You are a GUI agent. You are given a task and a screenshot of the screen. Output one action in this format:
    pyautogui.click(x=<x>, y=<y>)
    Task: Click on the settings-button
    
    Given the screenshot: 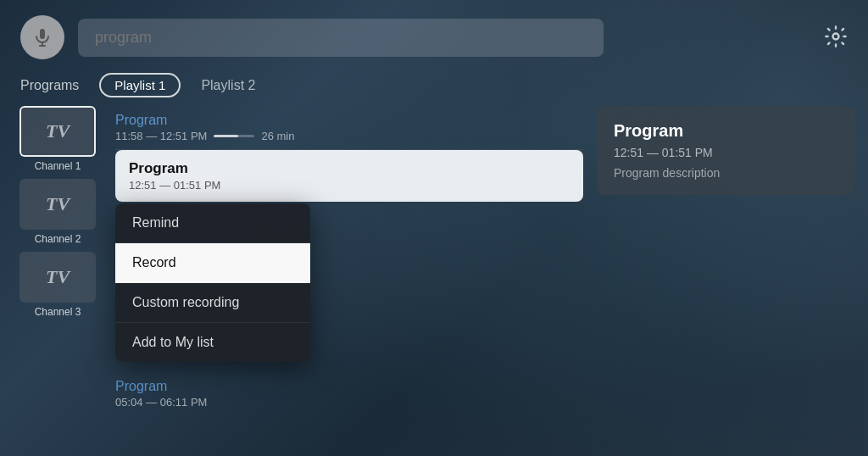 What is the action you would take?
    pyautogui.click(x=836, y=37)
    